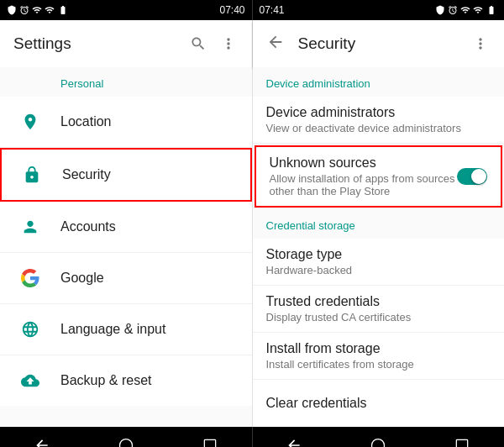 This screenshot has width=504, height=447. I want to click on language-text: Language & input, so click(150, 329).